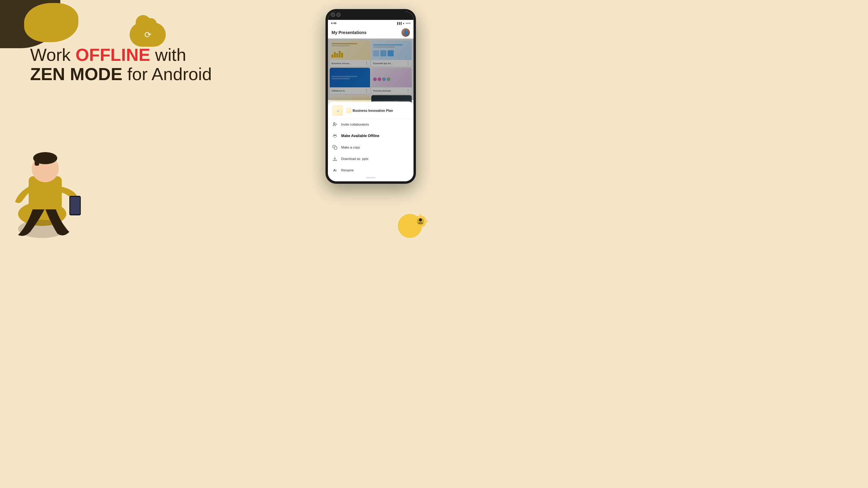 This screenshot has width=868, height=488. I want to click on menu-invite-label: Invite collaborators, so click(355, 125).